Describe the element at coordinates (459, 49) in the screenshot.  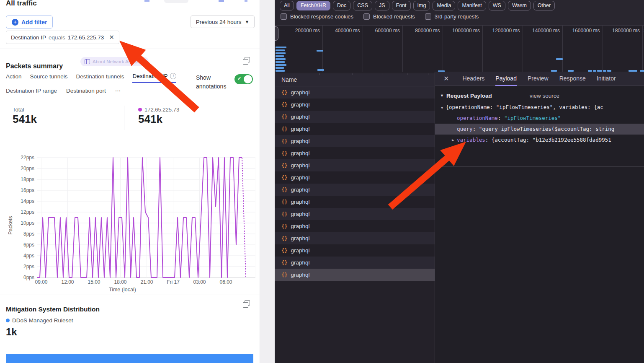
I see `network-overview-timeline: 200000 ms400000 ms600000 ms800000 ms1000…` at that location.